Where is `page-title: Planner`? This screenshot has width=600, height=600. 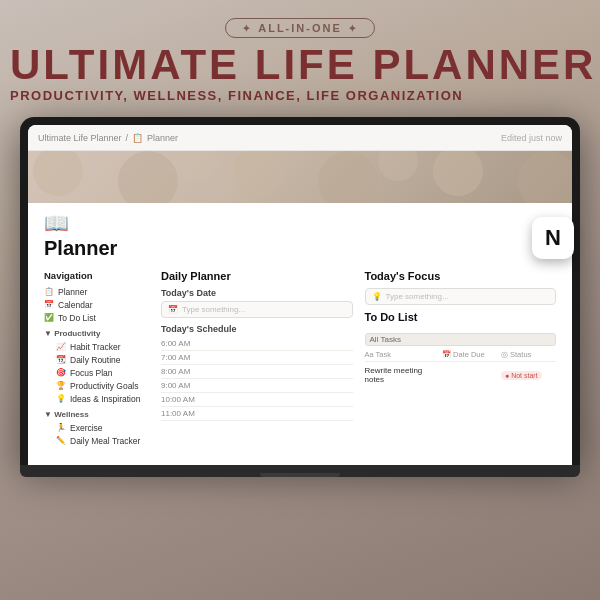
page-title: Planner is located at coordinates (300, 248).